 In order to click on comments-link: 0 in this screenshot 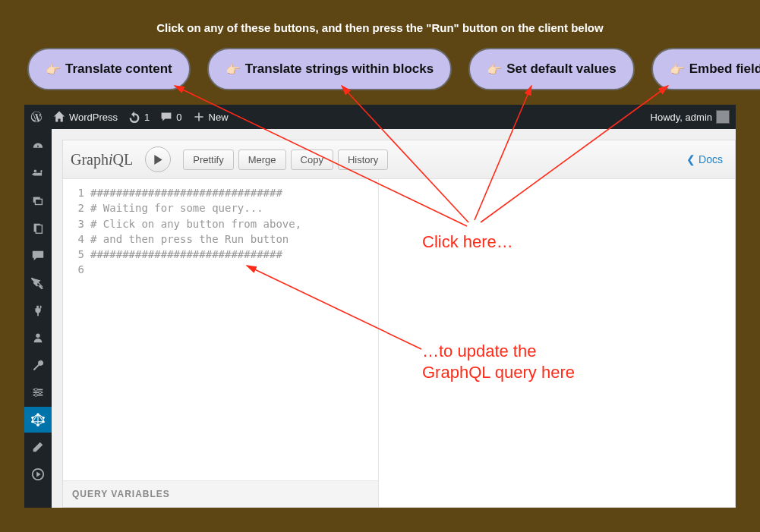, I will do `click(171, 117)`.